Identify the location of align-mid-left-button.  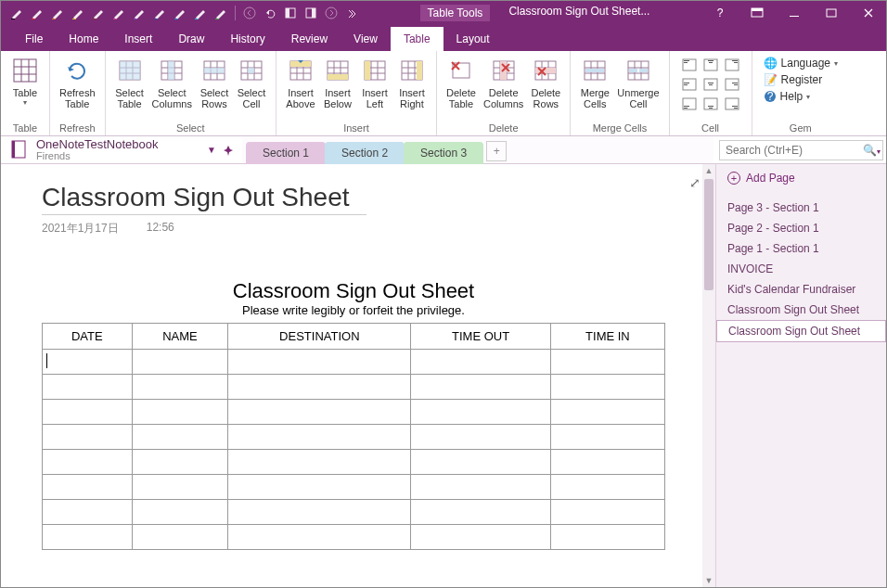
(689, 84).